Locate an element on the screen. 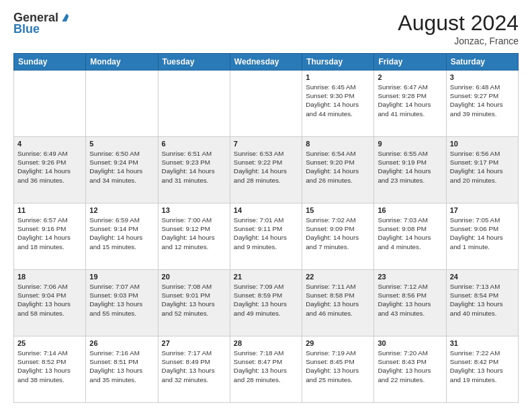 This screenshot has width=532, height=411. calendar-cell-5-2: 26Sunrise: 7:16 AM Sunset: 8:51 PM Dayli… is located at coordinates (122, 369).